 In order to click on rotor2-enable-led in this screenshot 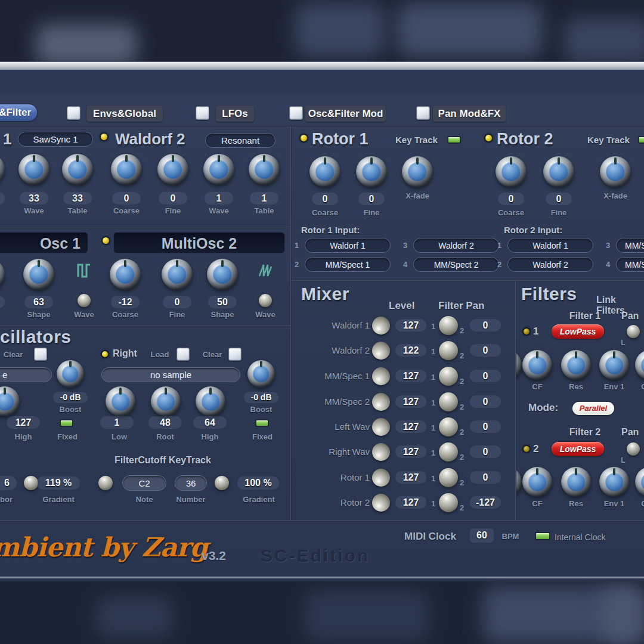, I will do `click(489, 138)`.